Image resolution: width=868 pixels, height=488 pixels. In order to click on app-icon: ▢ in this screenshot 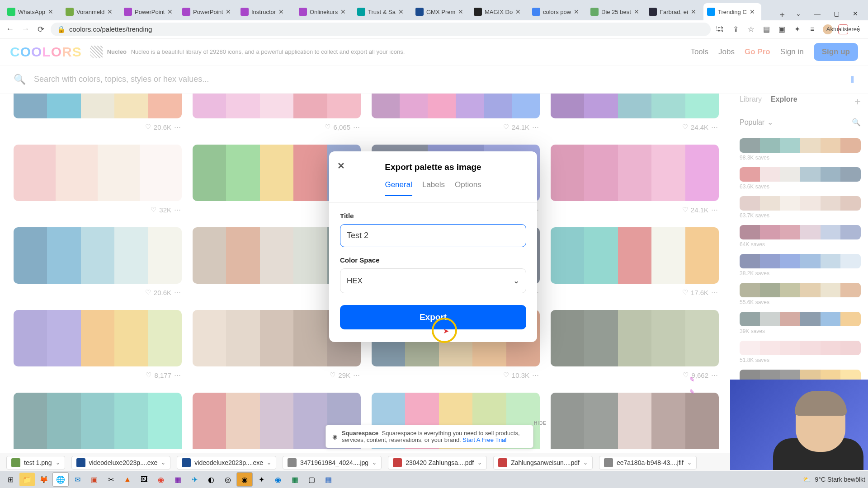, I will do `click(311, 479)`.